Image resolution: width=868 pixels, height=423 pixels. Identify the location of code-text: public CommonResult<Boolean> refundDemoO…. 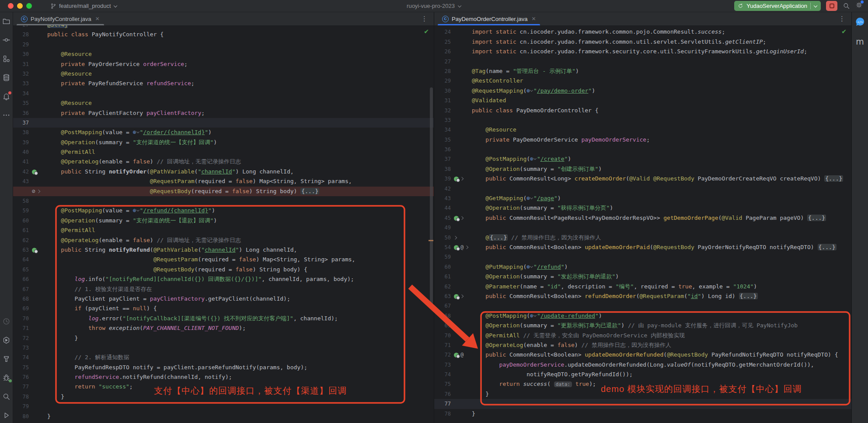
(662, 296).